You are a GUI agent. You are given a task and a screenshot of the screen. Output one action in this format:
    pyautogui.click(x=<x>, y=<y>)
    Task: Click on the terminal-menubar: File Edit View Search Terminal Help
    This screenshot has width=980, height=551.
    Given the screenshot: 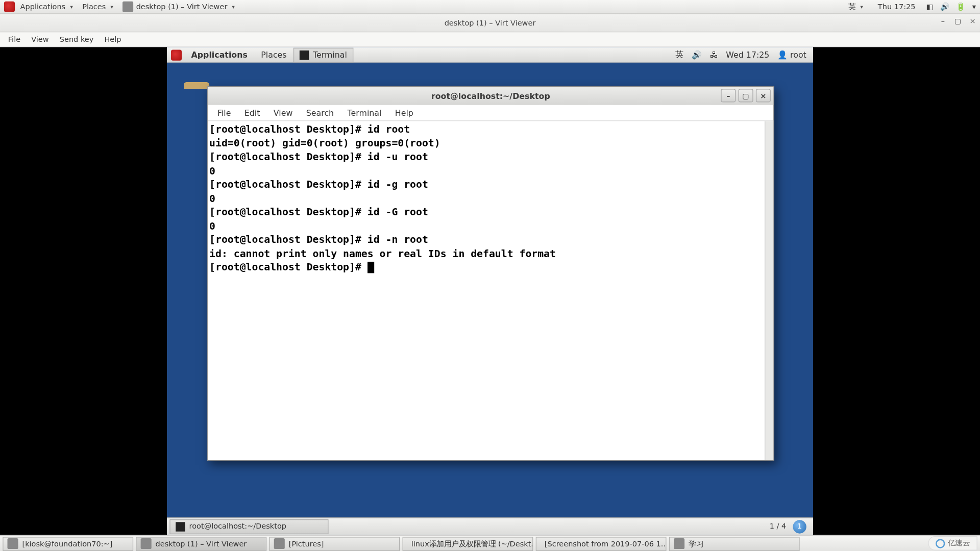 What is the action you would take?
    pyautogui.click(x=491, y=113)
    